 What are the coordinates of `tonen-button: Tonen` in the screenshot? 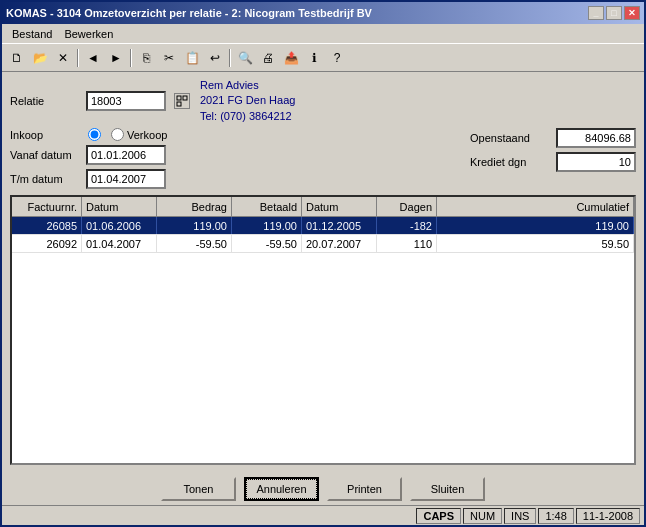 It's located at (198, 489).